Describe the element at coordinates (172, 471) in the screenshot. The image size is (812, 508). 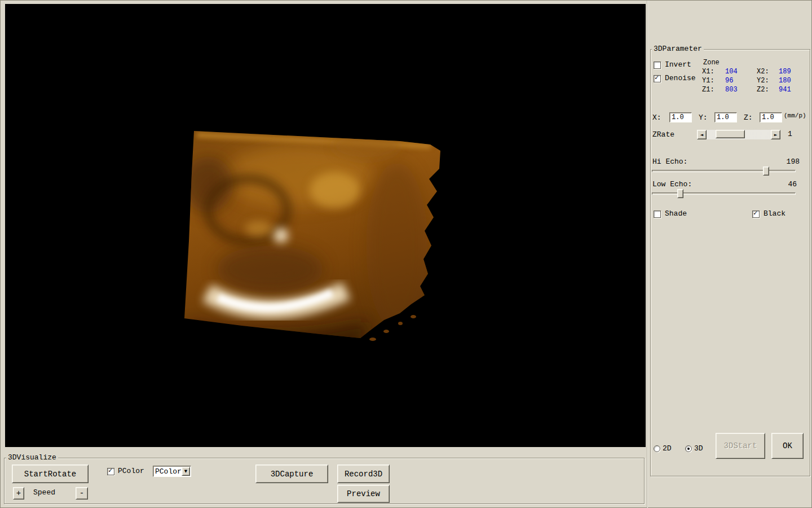
I see `pcolor-dropdown: PColor ▼` at that location.